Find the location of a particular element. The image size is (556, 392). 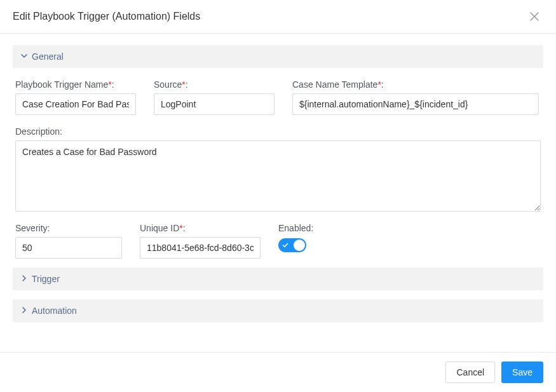

input-severity is located at coordinates (69, 248).